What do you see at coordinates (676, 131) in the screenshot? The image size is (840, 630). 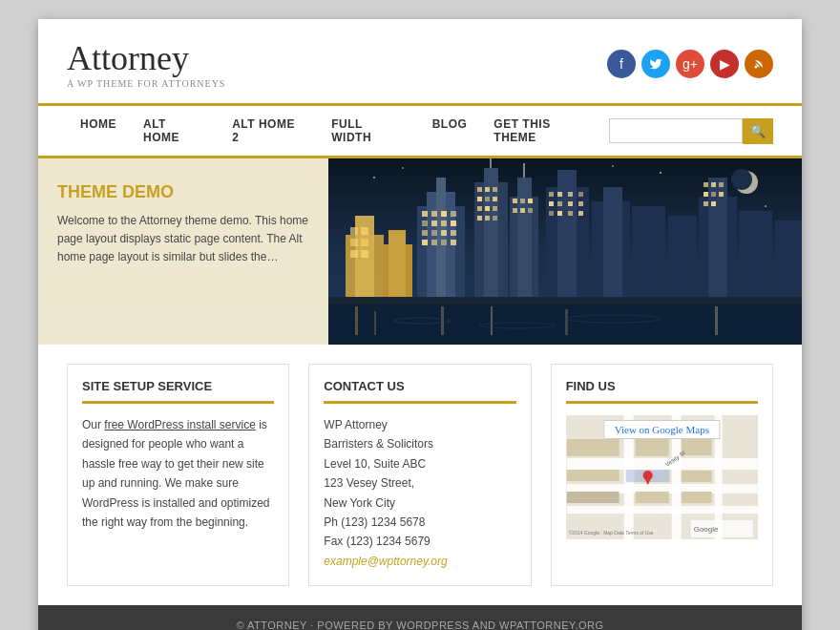 I see `search-input` at bounding box center [676, 131].